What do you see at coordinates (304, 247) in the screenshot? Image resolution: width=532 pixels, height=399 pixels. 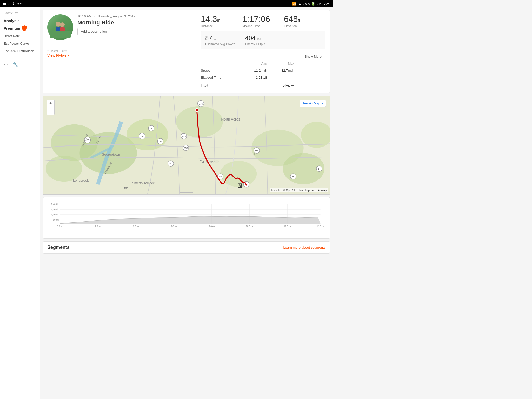 I see `learn-more-segments-link: Learn more about segments` at bounding box center [304, 247].